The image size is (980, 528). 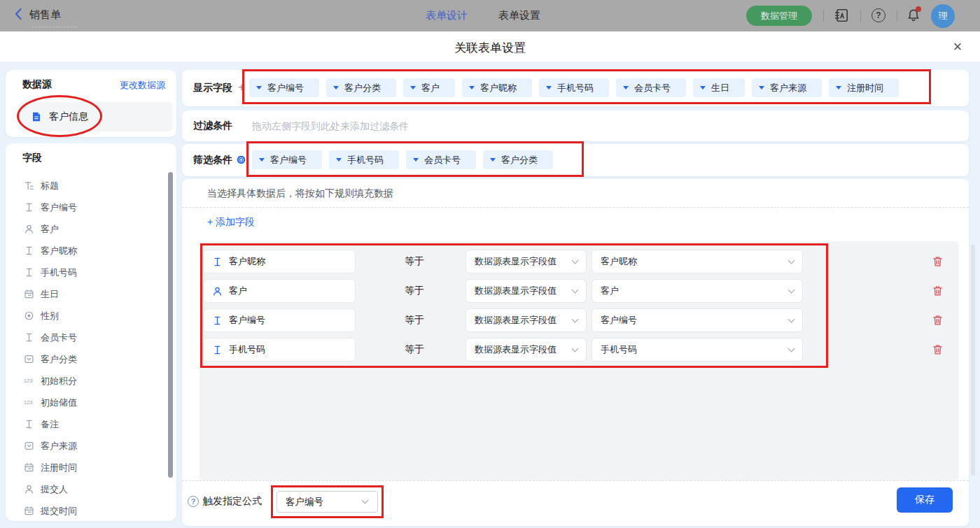 What do you see at coordinates (574, 88) in the screenshot?
I see `display-field-tag: 手机号码` at bounding box center [574, 88].